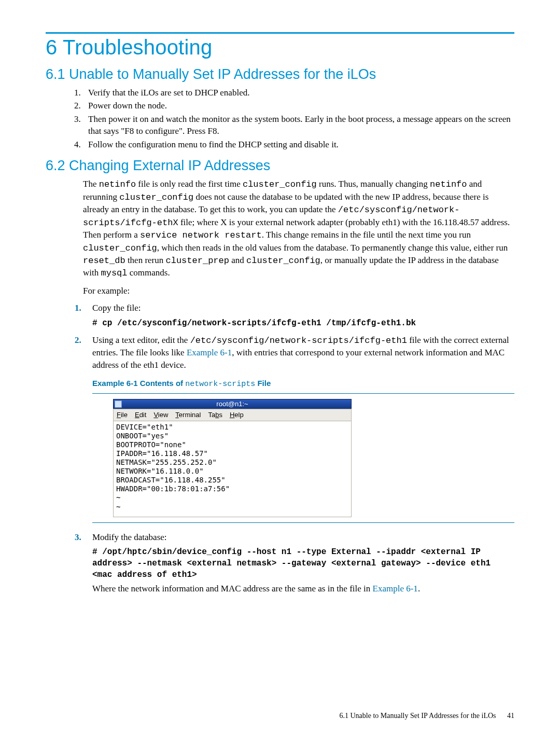  Describe the element at coordinates (232, 415) in the screenshot. I see `terminal-menubar: File Edit View Terminal Tabs Help` at that location.